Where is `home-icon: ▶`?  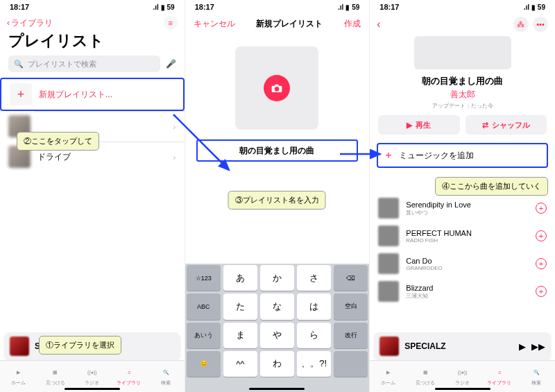 home-icon: ▶ is located at coordinates (388, 373).